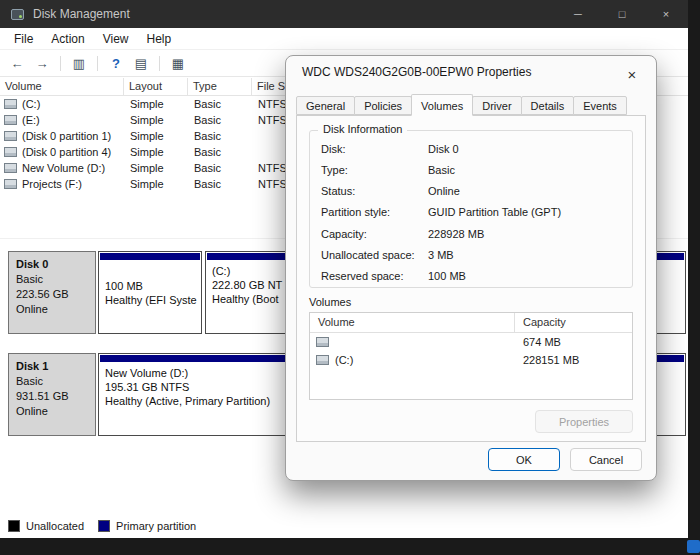 The height and width of the screenshot is (555, 700). Describe the element at coordinates (548, 106) in the screenshot. I see `tab-details: Details` at that location.